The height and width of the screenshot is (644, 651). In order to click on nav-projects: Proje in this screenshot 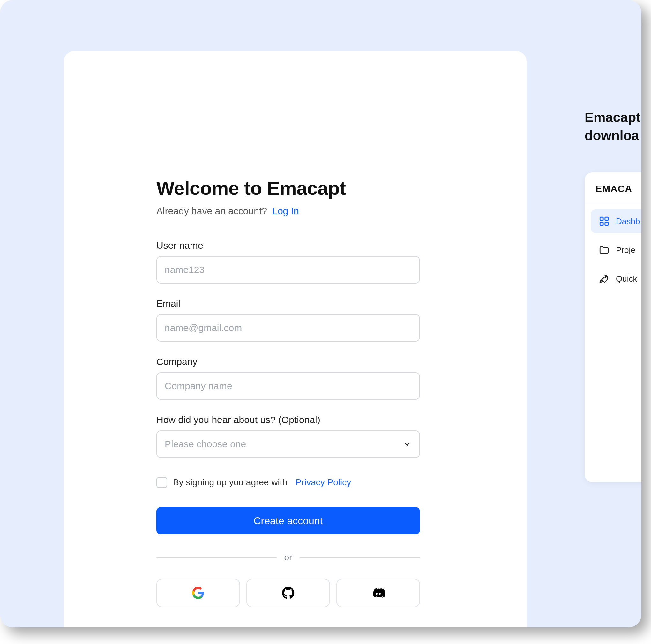, I will do `click(616, 250)`.